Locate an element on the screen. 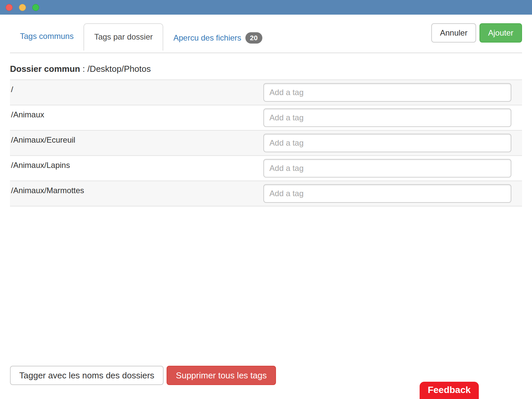  tab-bar: Tags communs Tags par dossier Apercu des… is located at coordinates (266, 38).